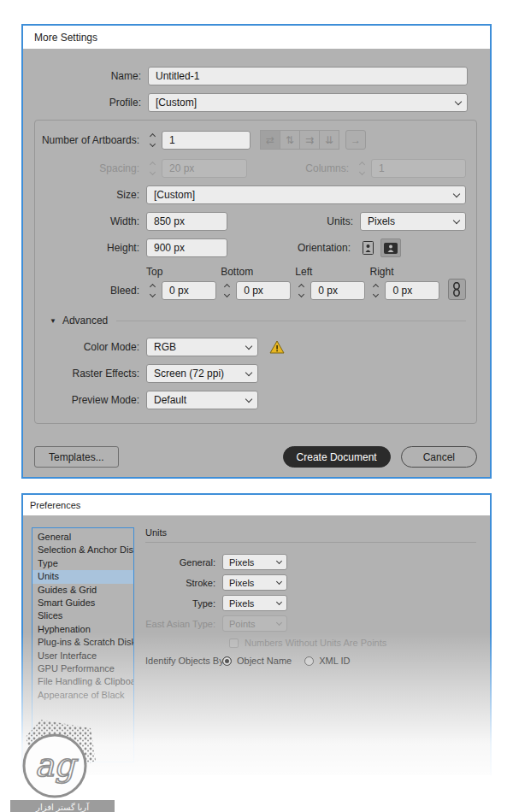 This screenshot has height=812, width=513. What do you see at coordinates (255, 583) in the screenshot?
I see `stroke-units-select: Pixels` at bounding box center [255, 583].